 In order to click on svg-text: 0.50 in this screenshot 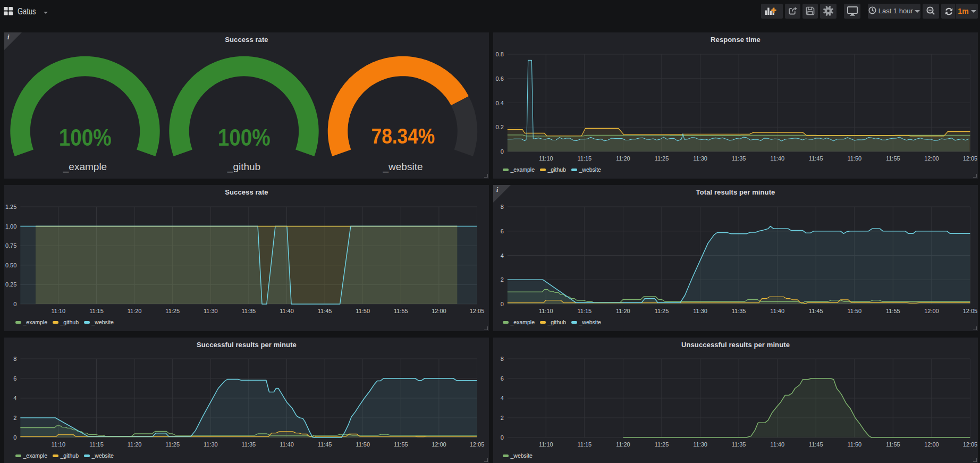, I will do `click(11, 265)`.